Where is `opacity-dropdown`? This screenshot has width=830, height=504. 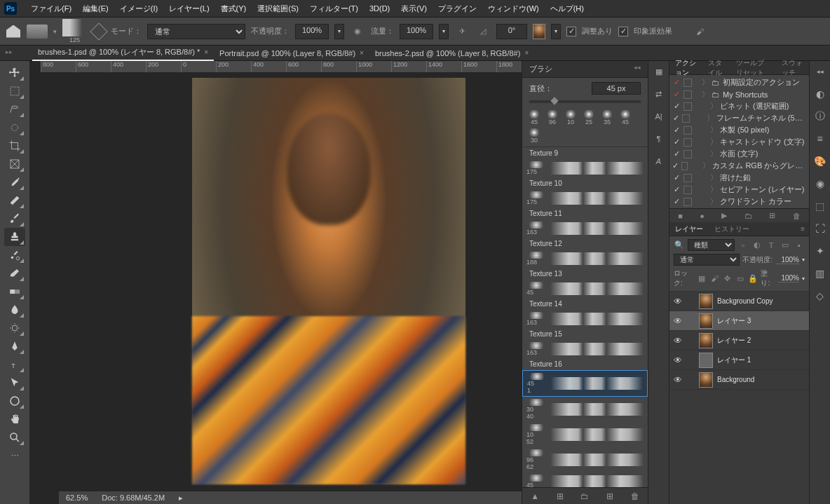 opacity-dropdown is located at coordinates (339, 32).